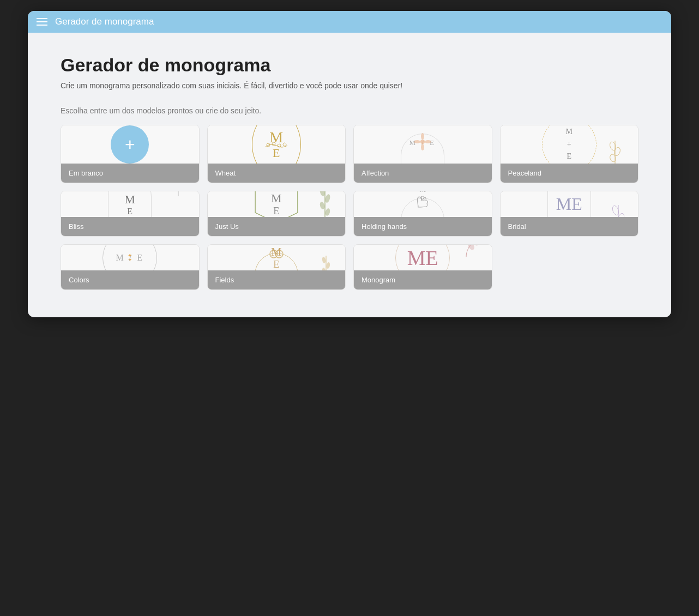 The image size is (699, 616). What do you see at coordinates (277, 214) in the screenshot?
I see `card-just-us: M E` at bounding box center [277, 214].